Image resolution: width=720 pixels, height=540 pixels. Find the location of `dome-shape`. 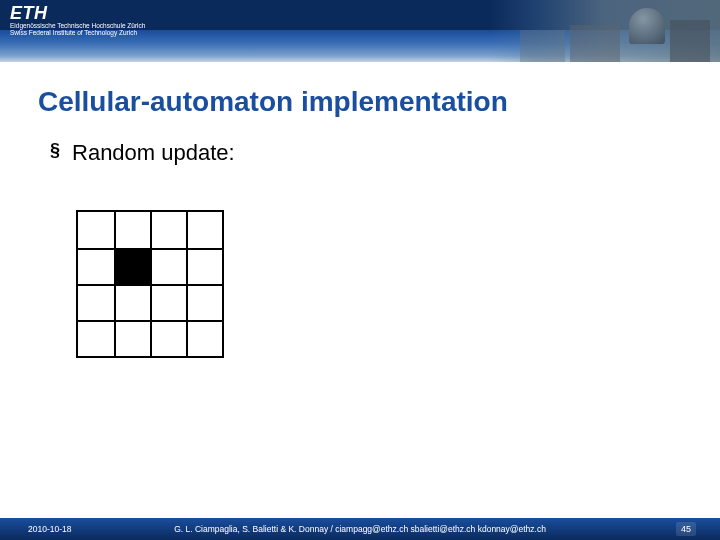

dome-shape is located at coordinates (647, 26).